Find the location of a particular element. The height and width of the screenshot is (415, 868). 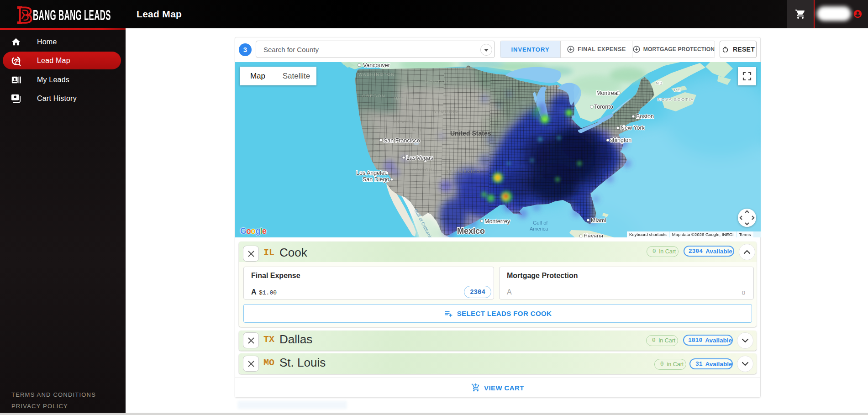

svg-text: PE is located at coordinates (678, 89).